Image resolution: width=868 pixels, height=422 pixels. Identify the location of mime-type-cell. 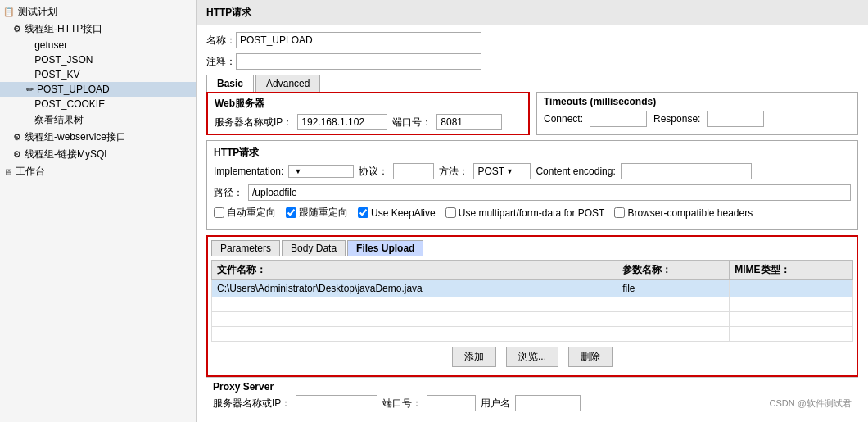
(791, 288).